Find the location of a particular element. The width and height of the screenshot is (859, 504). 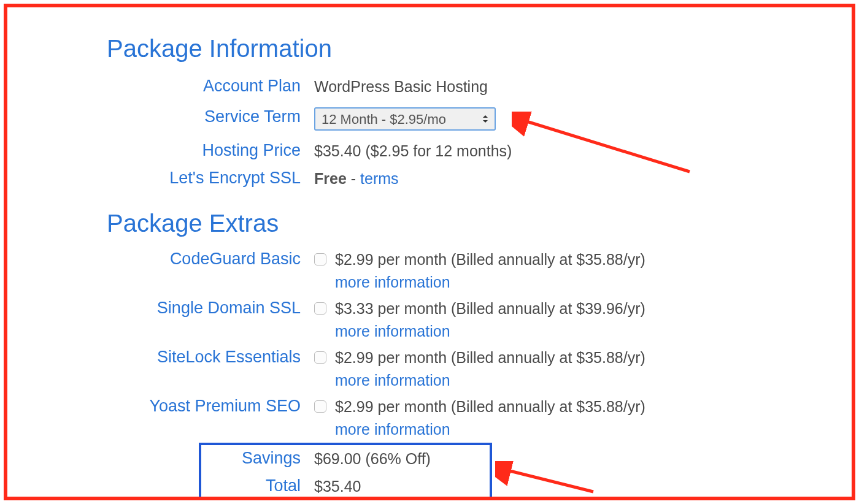

service-term-select: 12 Month - $2.95/mo is located at coordinates (405, 120).